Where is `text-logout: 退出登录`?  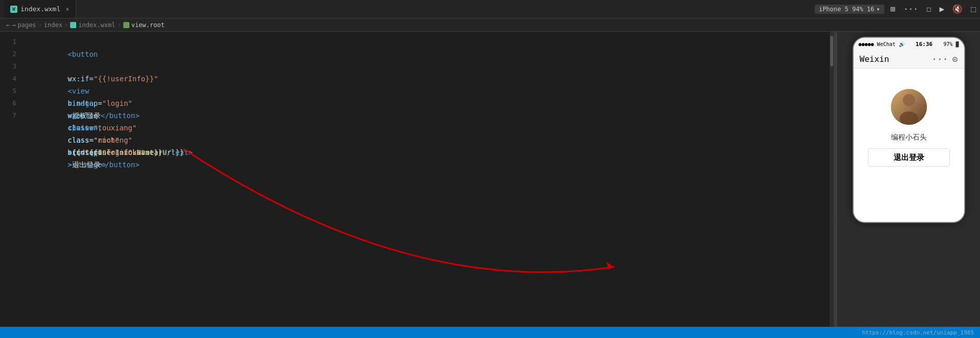 text-logout: 退出登录 is located at coordinates (86, 165).